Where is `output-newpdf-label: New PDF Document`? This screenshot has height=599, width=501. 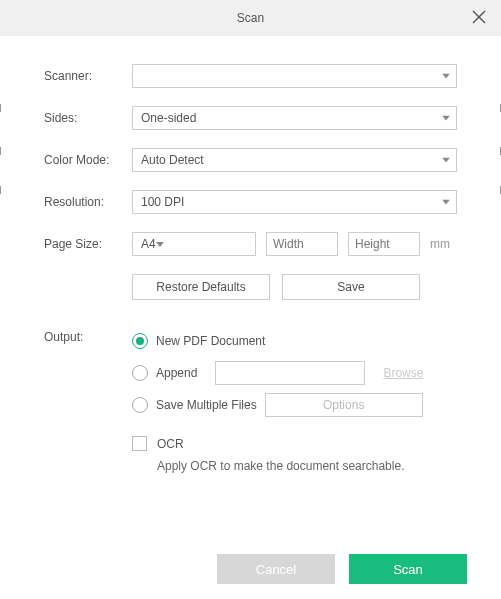 output-newpdf-label: New PDF Document is located at coordinates (210, 341).